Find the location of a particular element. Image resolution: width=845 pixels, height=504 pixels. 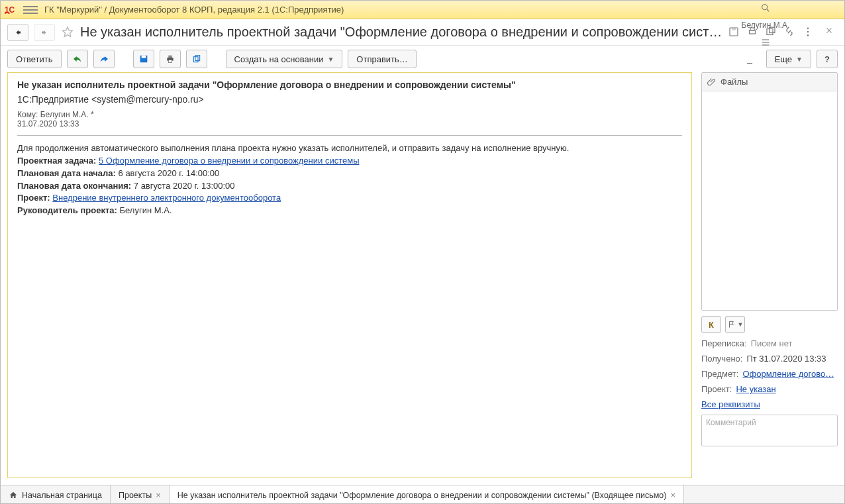

mail-date: 31.07.2020 13:33 is located at coordinates (350, 124).